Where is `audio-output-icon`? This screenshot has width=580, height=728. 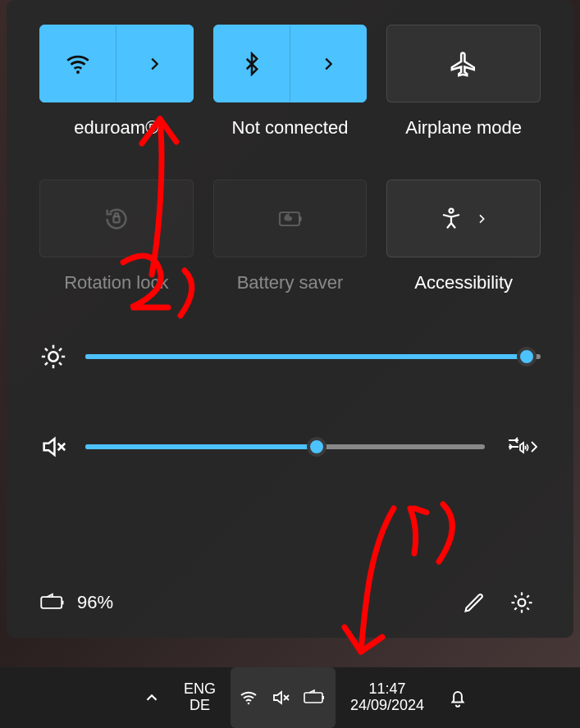 audio-output-icon is located at coordinates (522, 447).